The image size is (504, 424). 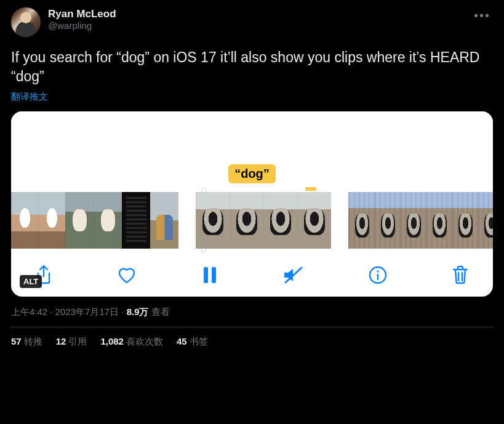 I want to click on views-label: 查看, so click(x=159, y=311).